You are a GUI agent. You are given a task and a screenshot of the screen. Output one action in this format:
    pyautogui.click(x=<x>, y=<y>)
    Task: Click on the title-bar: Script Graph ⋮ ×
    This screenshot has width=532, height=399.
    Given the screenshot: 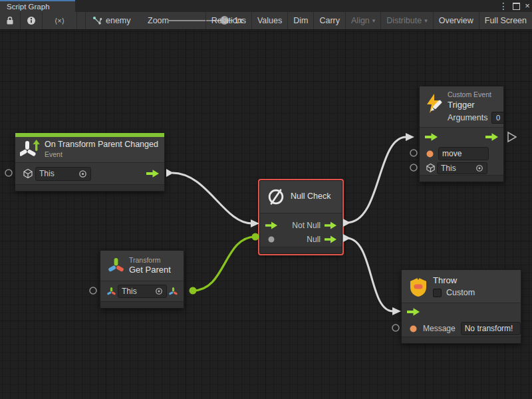 What is the action you would take?
    pyautogui.click(x=266, y=6)
    